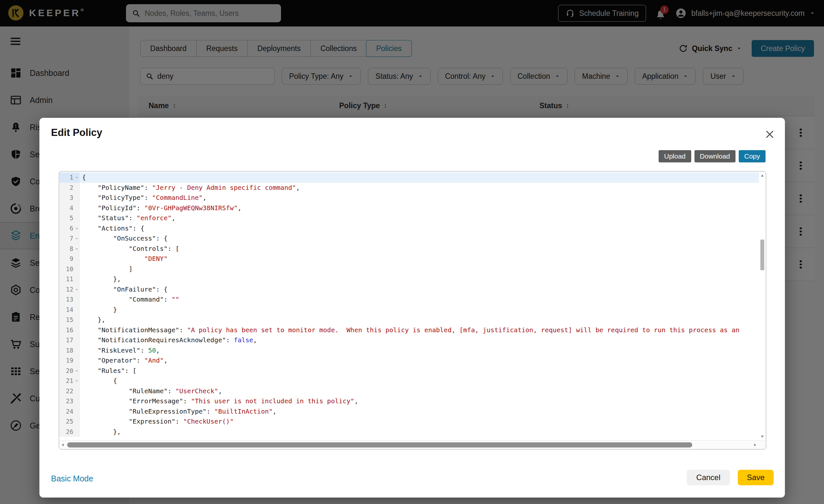  I want to click on close-icon, so click(770, 134).